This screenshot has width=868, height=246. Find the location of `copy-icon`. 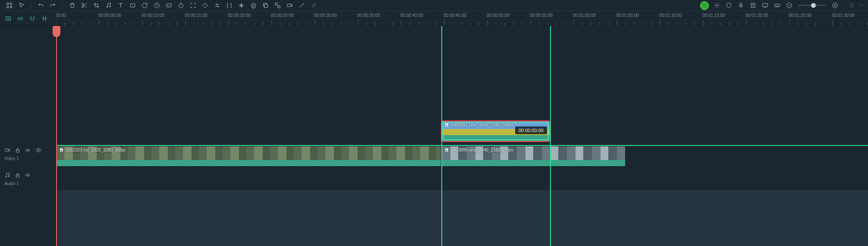

copy-icon is located at coordinates (265, 6).